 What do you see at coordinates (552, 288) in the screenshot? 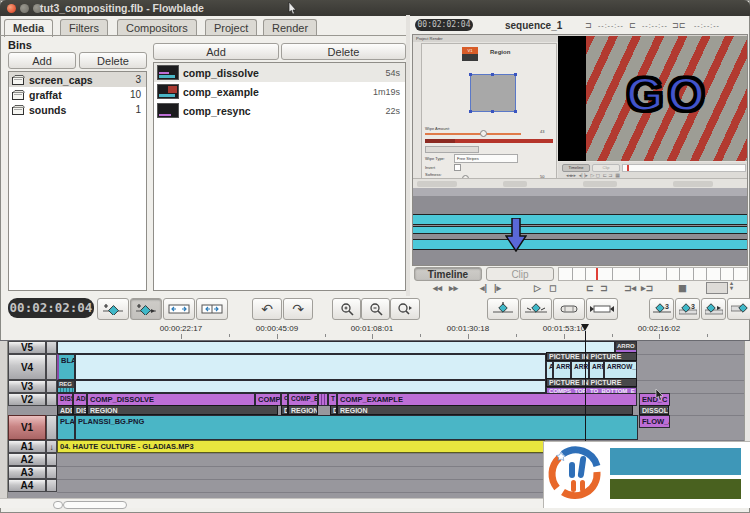
I see `stop-button: ◻` at bounding box center [552, 288].